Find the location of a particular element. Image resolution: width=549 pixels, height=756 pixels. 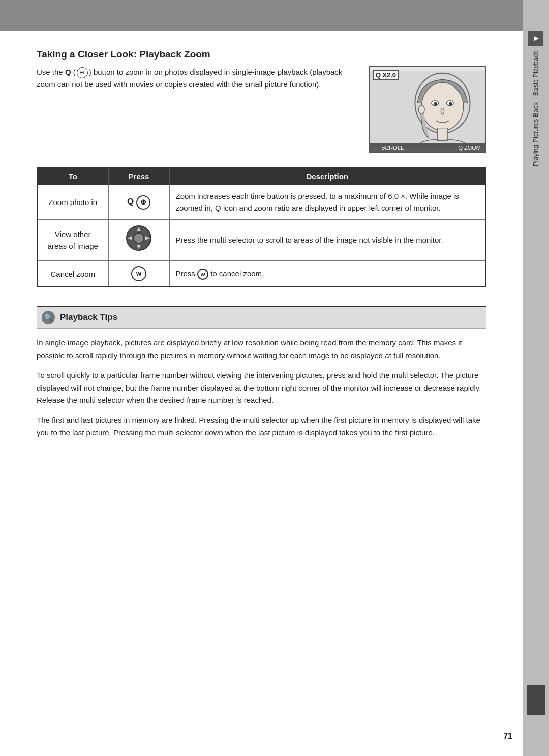

tips-title: Playback Tips is located at coordinates (88, 317).